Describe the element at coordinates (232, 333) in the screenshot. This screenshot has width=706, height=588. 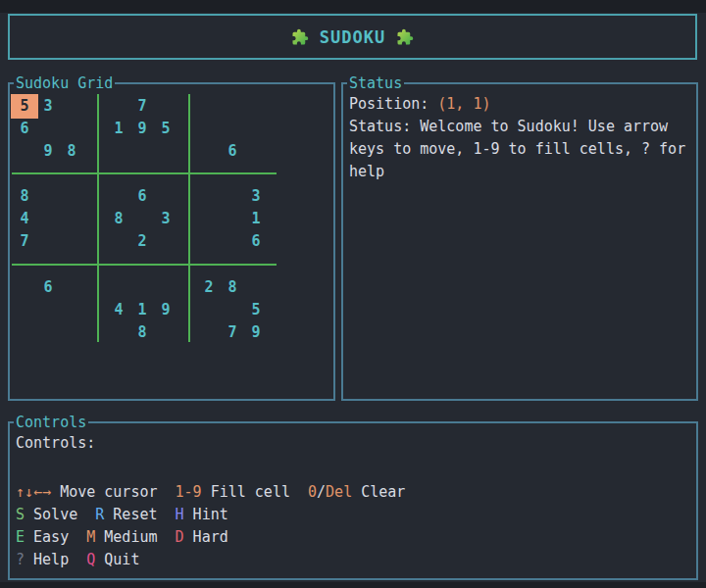
I see `grid-cell-r9c8: 7` at that location.